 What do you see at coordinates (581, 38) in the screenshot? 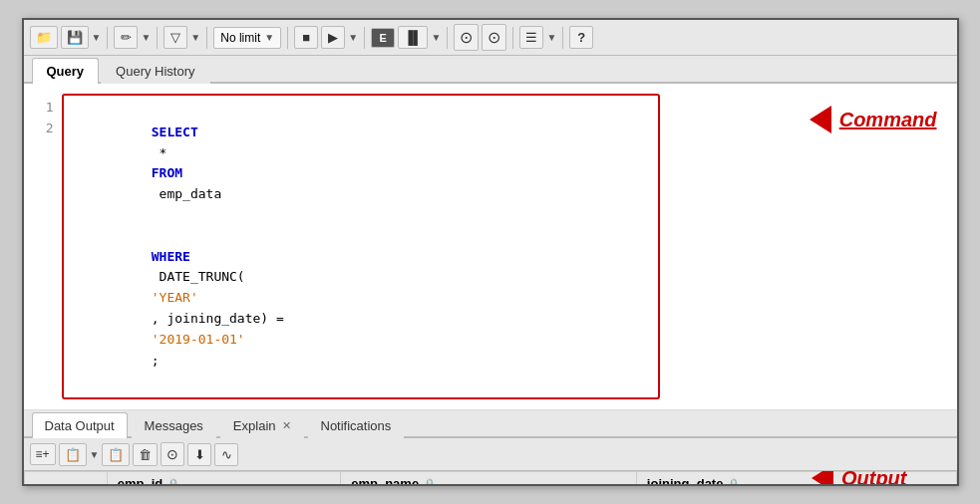
I see `help-button: ?` at bounding box center [581, 38].